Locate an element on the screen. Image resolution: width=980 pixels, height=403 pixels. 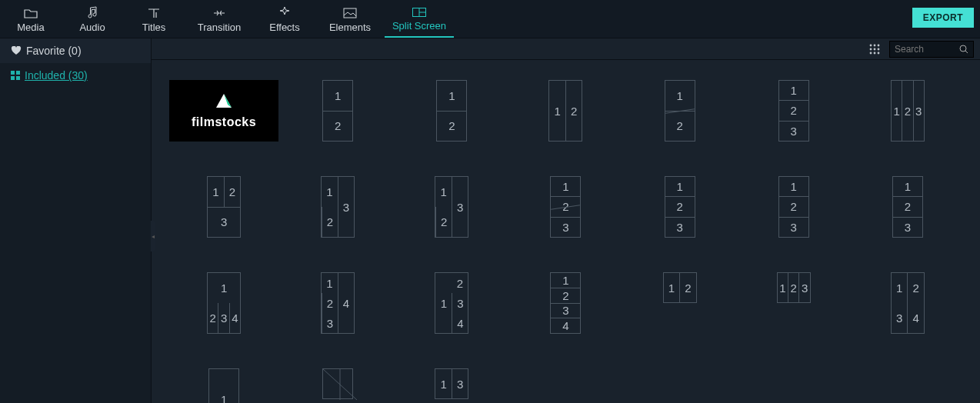
tab-titles: Titles is located at coordinates (154, 23).